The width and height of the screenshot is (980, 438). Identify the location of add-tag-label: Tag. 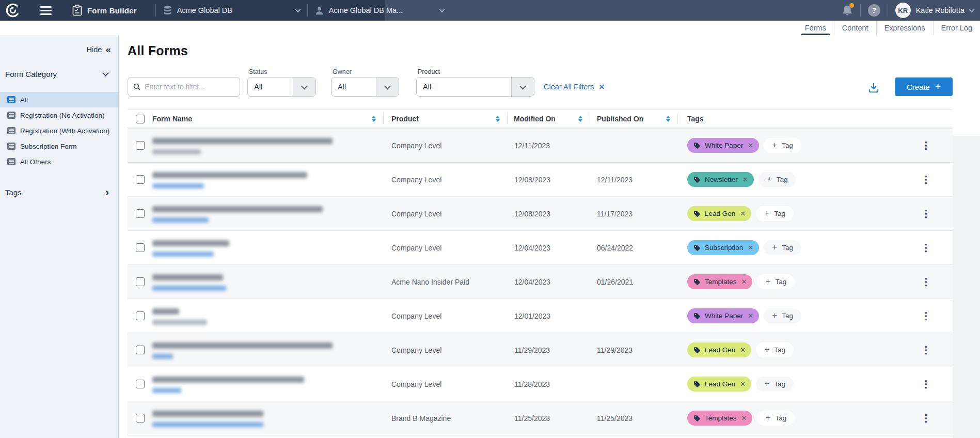
(782, 180).